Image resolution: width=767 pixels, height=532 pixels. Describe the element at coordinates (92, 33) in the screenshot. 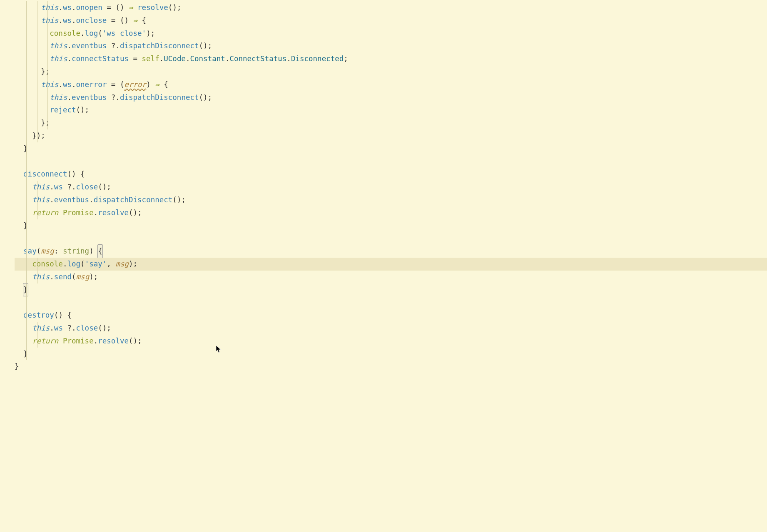

I see `token-fn: log` at that location.